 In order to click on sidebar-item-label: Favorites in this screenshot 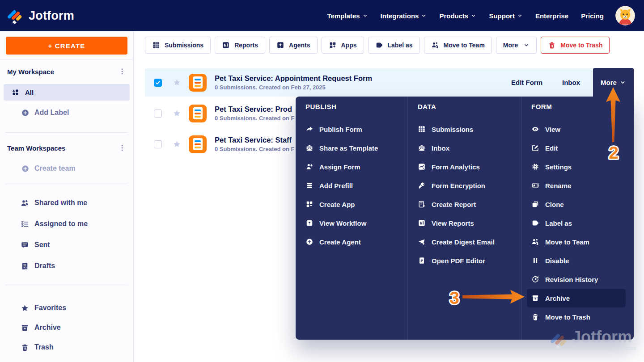, I will do `click(50, 308)`.